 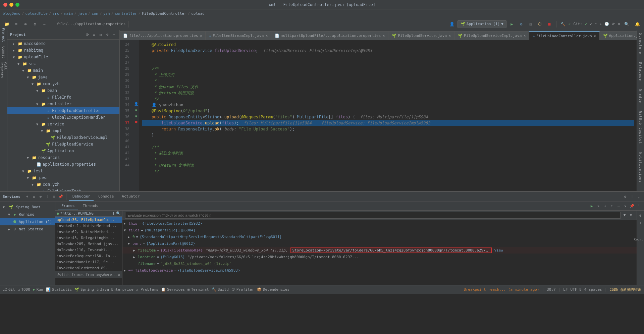 What do you see at coordinates (147, 290) in the screenshot?
I see `status-problems: ⚠ Problems` at bounding box center [147, 290].